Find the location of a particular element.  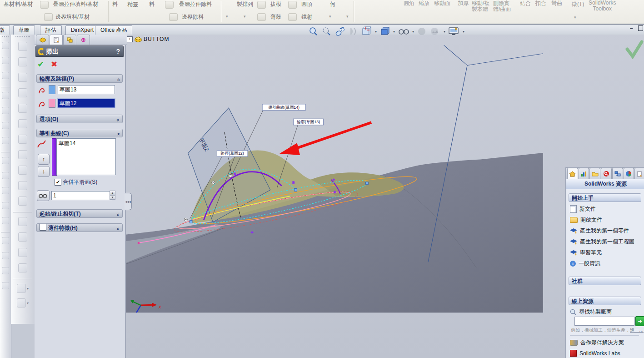

link-open-document: 開啟文件 is located at coordinates (586, 220).